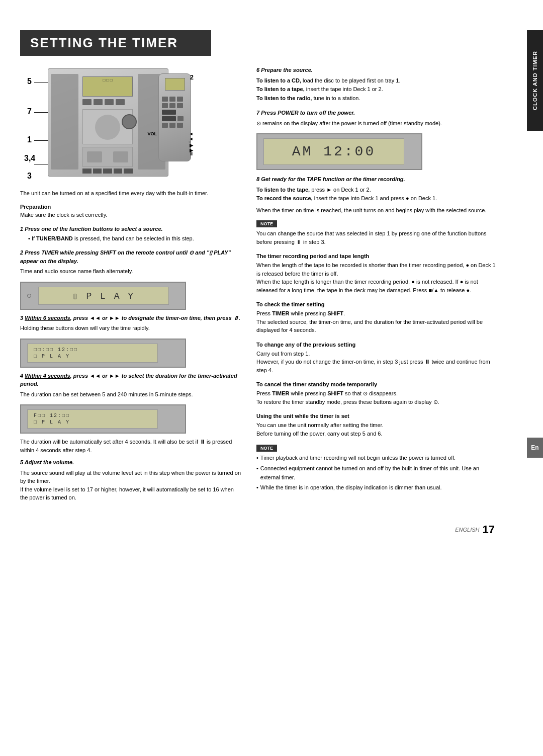  Describe the element at coordinates (378, 362) in the screenshot. I see `section-change-previous-body: Carry out from step 1. However, if you d…` at that location.